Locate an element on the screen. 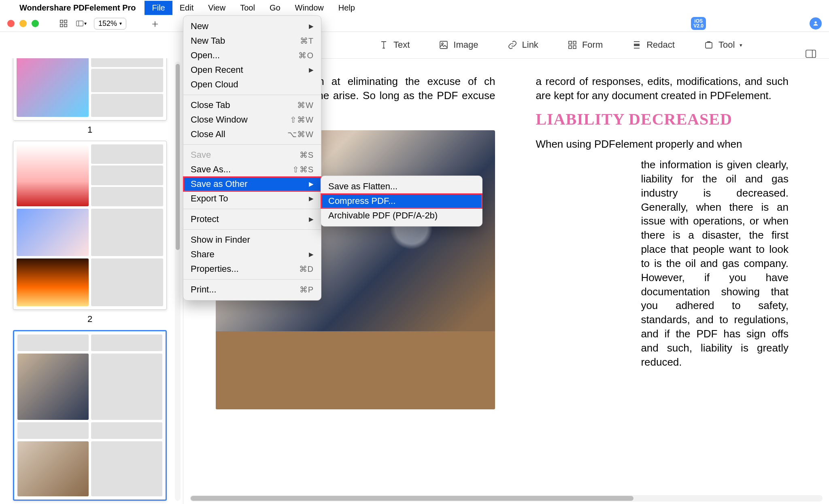 The image size is (829, 504). new-tab-icon: ＋ is located at coordinates (155, 23).